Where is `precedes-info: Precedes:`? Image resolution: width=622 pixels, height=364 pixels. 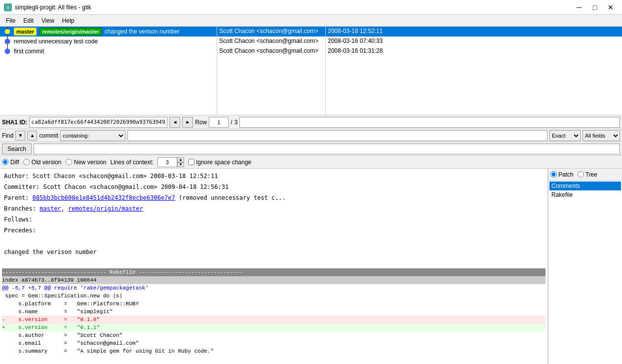 precedes-info: Precedes: is located at coordinates (273, 230).